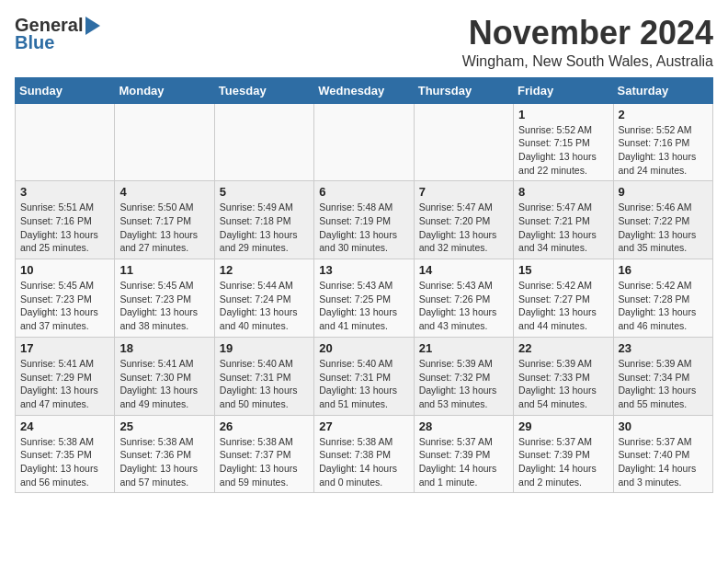  I want to click on day-number: 3, so click(64, 191).